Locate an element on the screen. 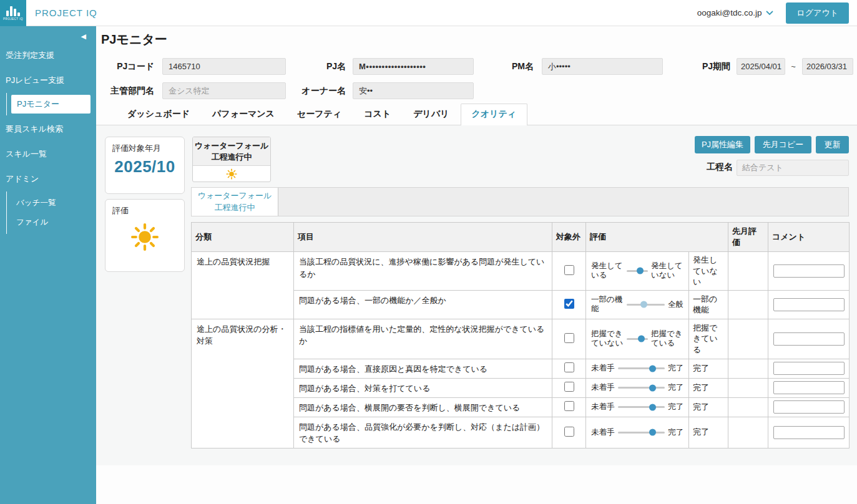 The height and width of the screenshot is (504, 857). tab-safety: セーフティ is located at coordinates (320, 114).